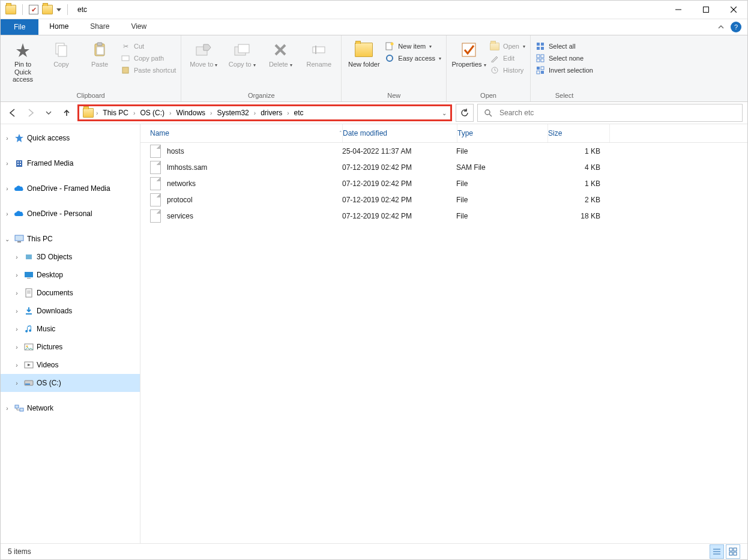 The height and width of the screenshot is (560, 748). What do you see at coordinates (233, 113) in the screenshot?
I see `breadcrumb-segment: System32` at bounding box center [233, 113].